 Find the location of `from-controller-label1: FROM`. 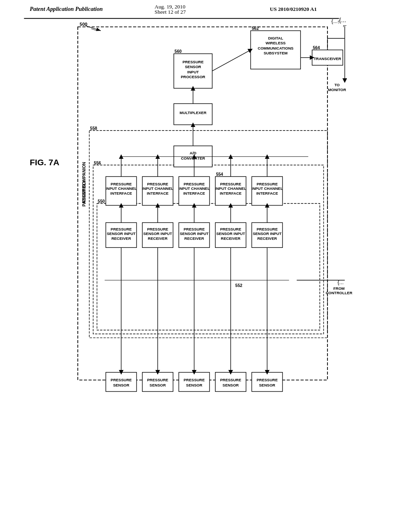

from-controller-label1: FROM is located at coordinates (339, 289).